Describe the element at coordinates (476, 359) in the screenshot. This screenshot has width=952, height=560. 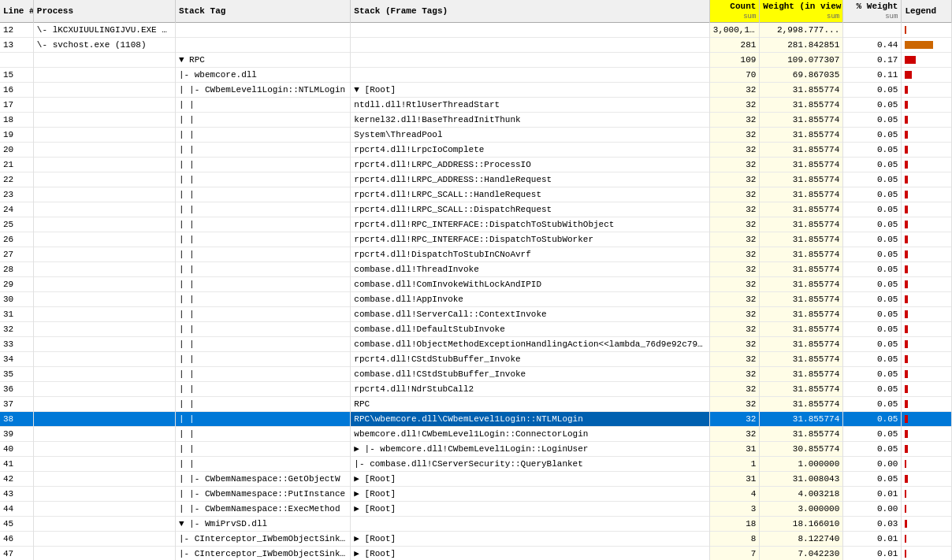
I see `table-row: 34 | | rpcrt4.dll!CStdStubBuffer_Invoke3…` at that location.